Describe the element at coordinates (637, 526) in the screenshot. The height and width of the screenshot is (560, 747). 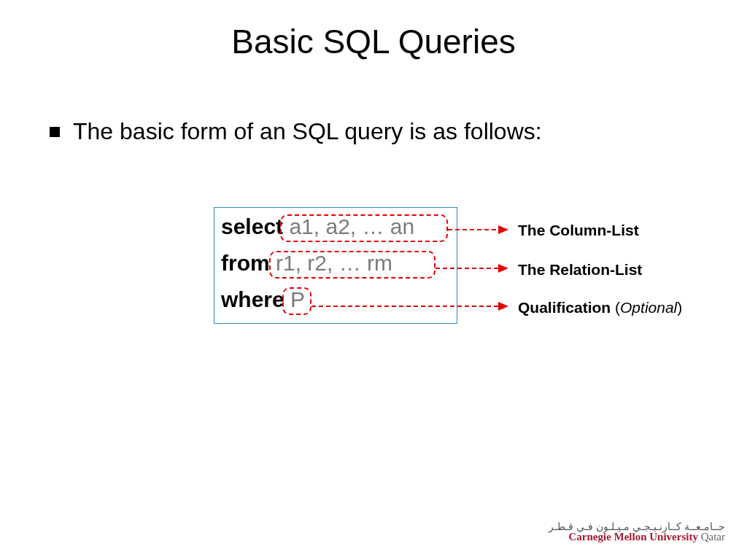
I see `footer-arabic: جــامـعــة كــارنـيـجـي مـيـلـون فـي قـط…` at that location.